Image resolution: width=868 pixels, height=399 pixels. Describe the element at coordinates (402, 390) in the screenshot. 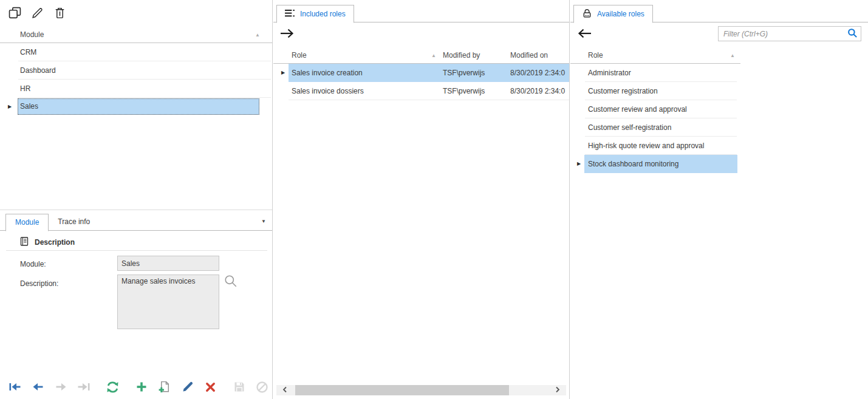

I see `scrollbar-thumb` at that location.